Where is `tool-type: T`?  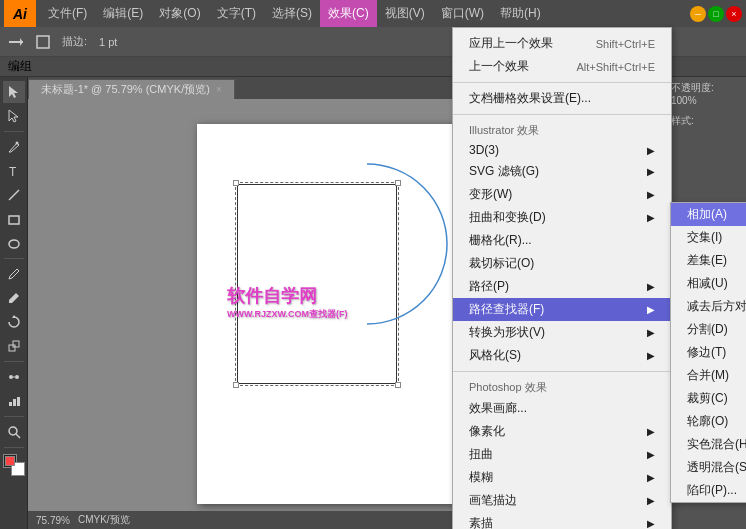
tool-type: T is located at coordinates (14, 171).